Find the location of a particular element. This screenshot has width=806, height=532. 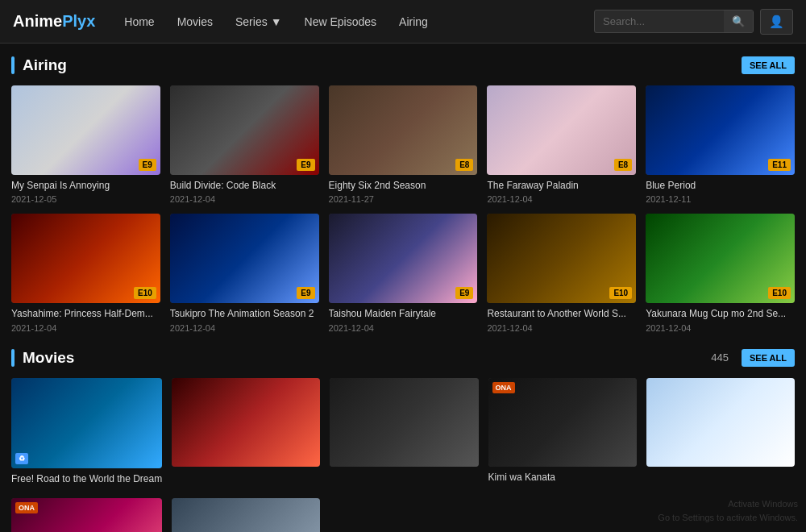

airing-title-5: Blue Period is located at coordinates (721, 186).